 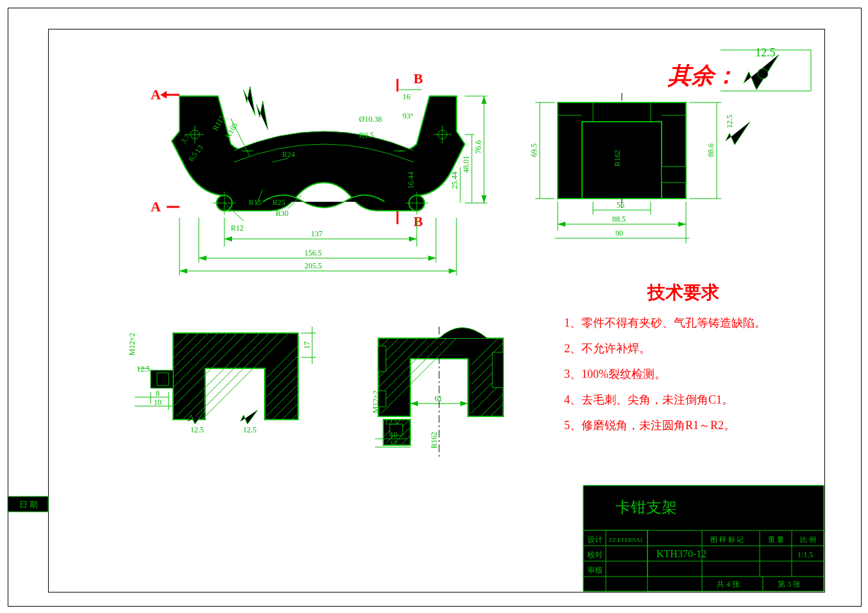 I want to click on part-name: 卡钳支架, so click(x=646, y=507).